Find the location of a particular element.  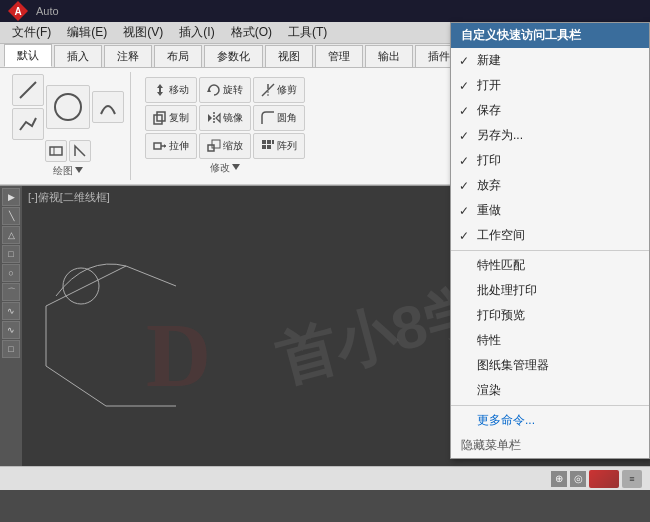

rect-tool2: □ is located at coordinates (11, 349).